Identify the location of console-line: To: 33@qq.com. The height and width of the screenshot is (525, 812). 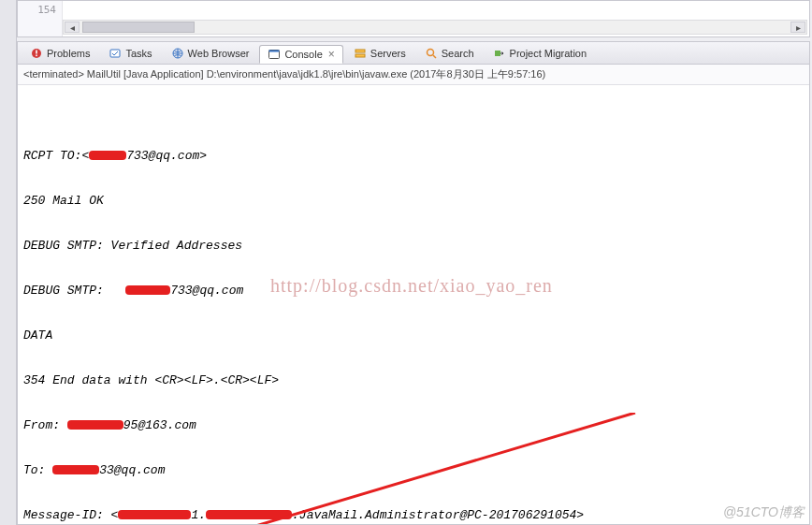
(413, 471).